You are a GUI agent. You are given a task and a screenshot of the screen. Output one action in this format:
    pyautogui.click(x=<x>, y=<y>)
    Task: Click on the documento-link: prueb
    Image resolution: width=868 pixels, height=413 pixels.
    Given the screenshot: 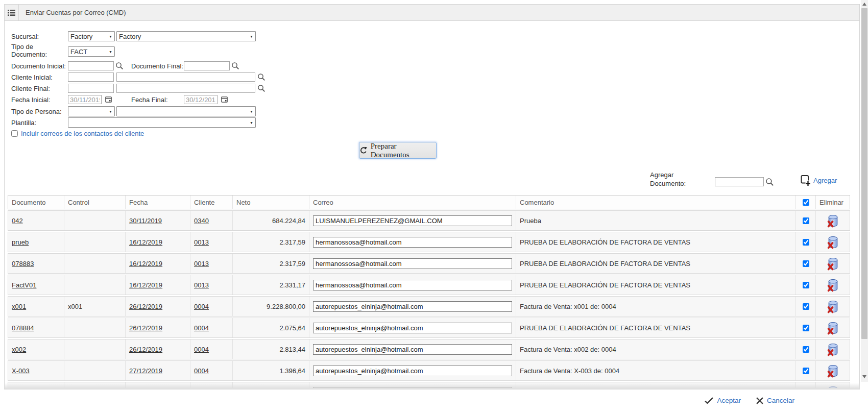 What is the action you would take?
    pyautogui.click(x=20, y=242)
    